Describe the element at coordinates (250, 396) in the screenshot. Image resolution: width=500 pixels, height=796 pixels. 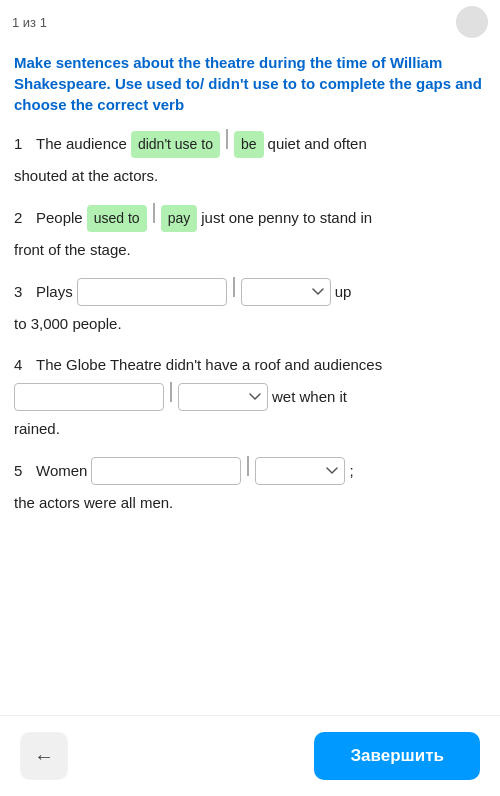
I see `exercise-4: 4 The Globe Theatre didn't have a roof a…` at that location.